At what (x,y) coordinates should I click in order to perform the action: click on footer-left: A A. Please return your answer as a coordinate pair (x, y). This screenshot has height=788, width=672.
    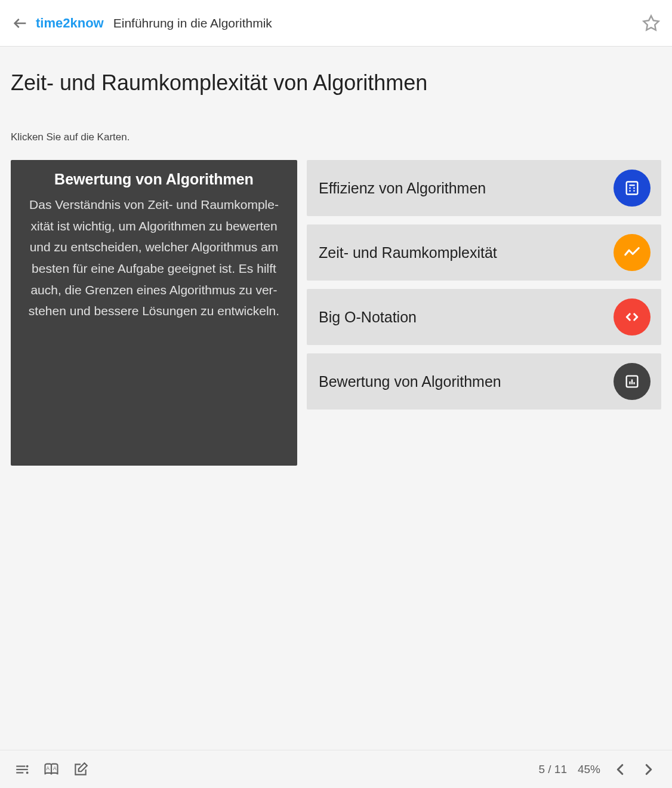
    Looking at the image, I should click on (276, 769).